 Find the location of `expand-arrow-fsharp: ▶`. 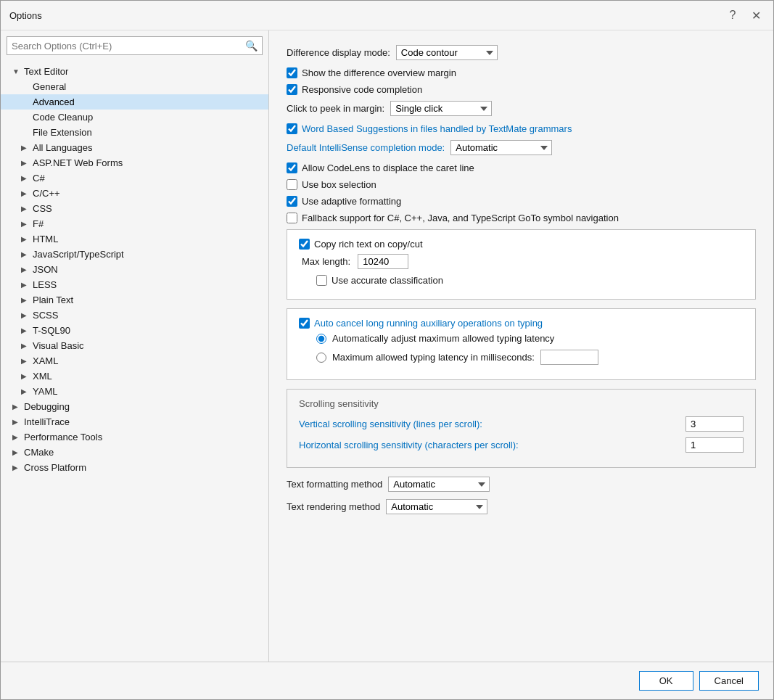

expand-arrow-fsharp: ▶ is located at coordinates (25, 223).